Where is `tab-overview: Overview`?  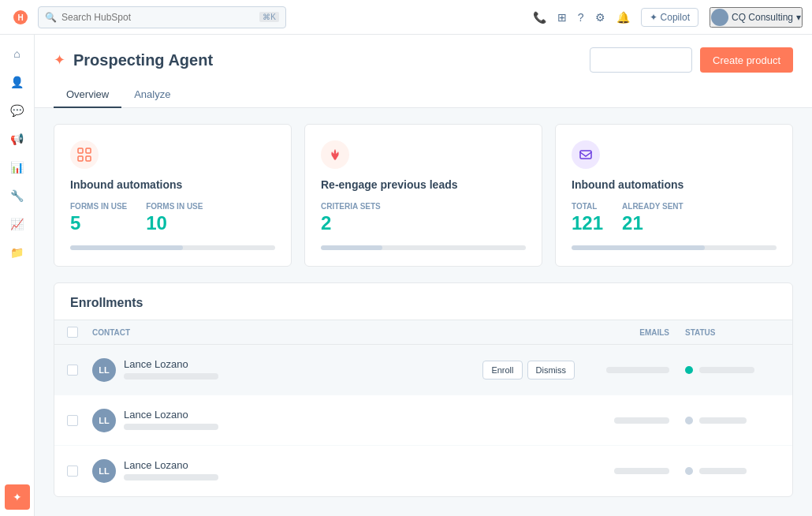
tab-overview: Overview is located at coordinates (88, 95).